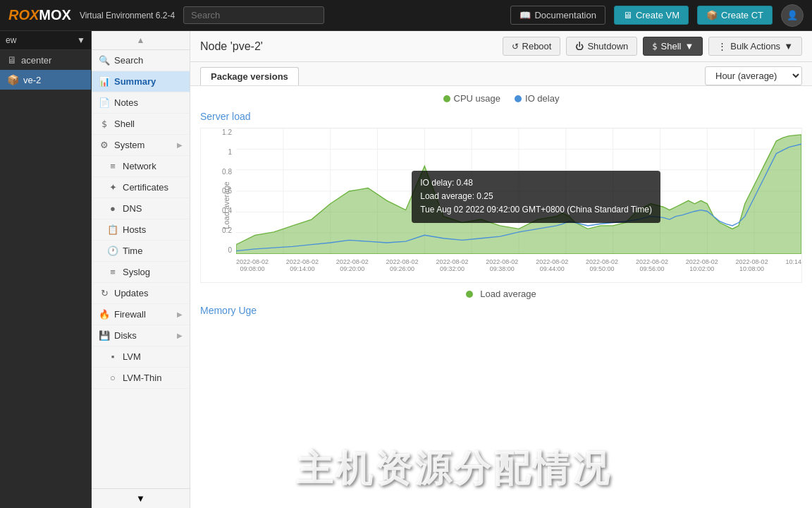 The image size is (812, 508). I want to click on dropdown-arrow-icon: ▼, so click(81, 40).